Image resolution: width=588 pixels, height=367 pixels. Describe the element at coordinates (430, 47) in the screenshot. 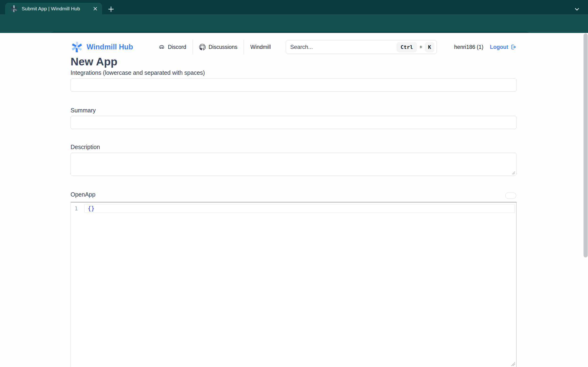

I see `kbd-k: K` at that location.